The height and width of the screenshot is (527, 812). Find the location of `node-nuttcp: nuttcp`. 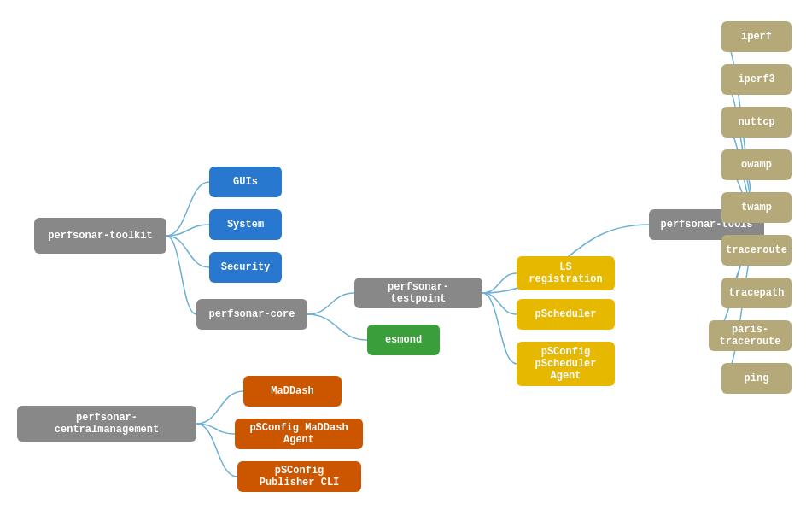

node-nuttcp: nuttcp is located at coordinates (757, 122).